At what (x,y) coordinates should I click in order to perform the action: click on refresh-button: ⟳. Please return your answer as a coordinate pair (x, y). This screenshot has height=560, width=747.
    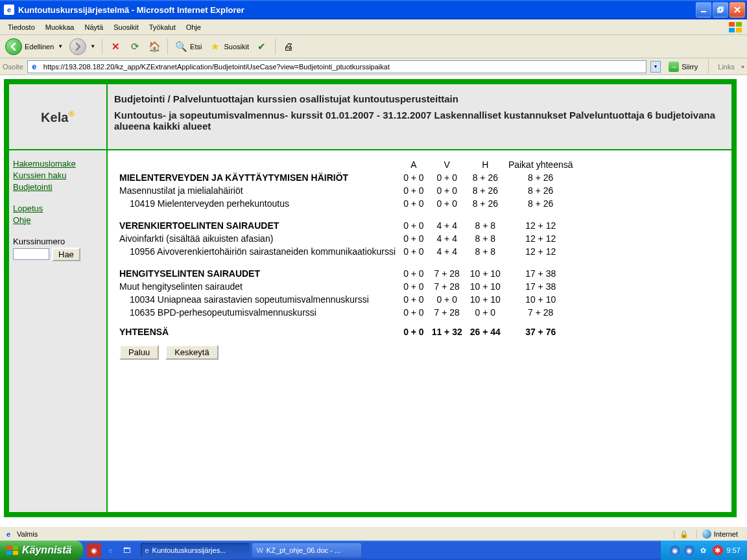
    Looking at the image, I should click on (135, 47).